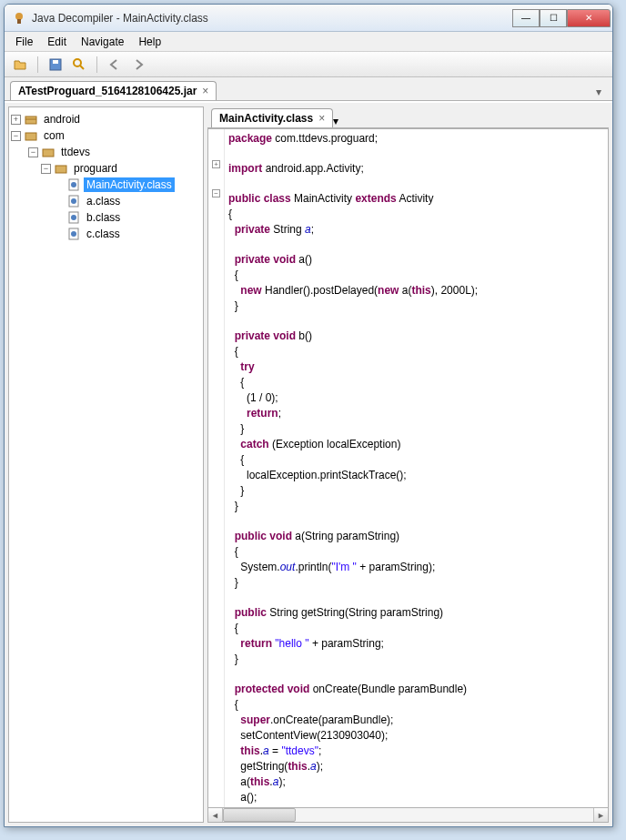  What do you see at coordinates (408, 815) in the screenshot?
I see `horizontal-scrollbar: ◄ ►` at bounding box center [408, 815].